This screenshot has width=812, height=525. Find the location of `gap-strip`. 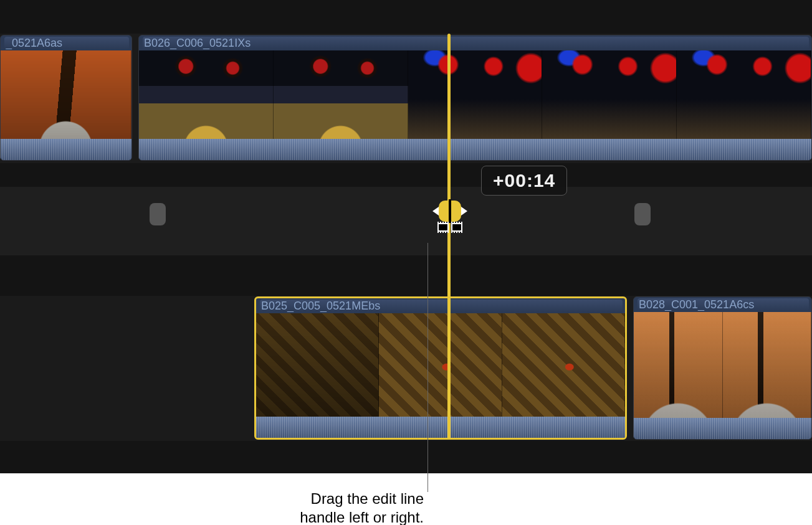

gap-strip is located at coordinates (406, 175).